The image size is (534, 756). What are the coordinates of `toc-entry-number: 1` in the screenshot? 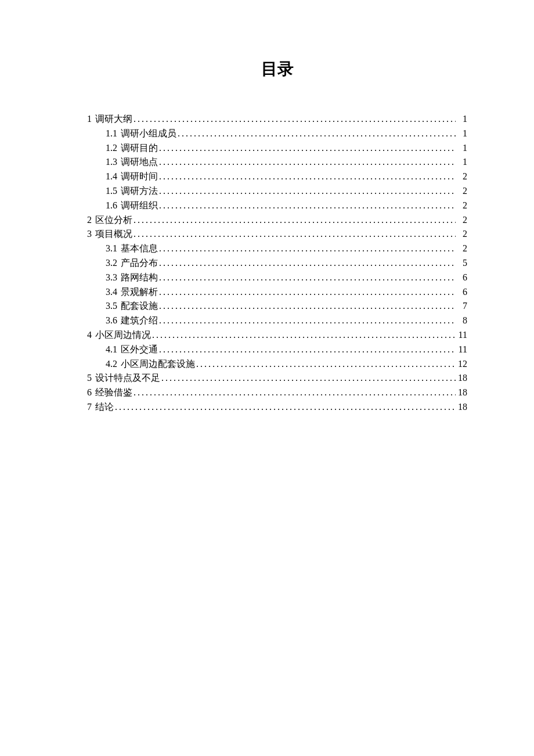 It's located at (89, 120).